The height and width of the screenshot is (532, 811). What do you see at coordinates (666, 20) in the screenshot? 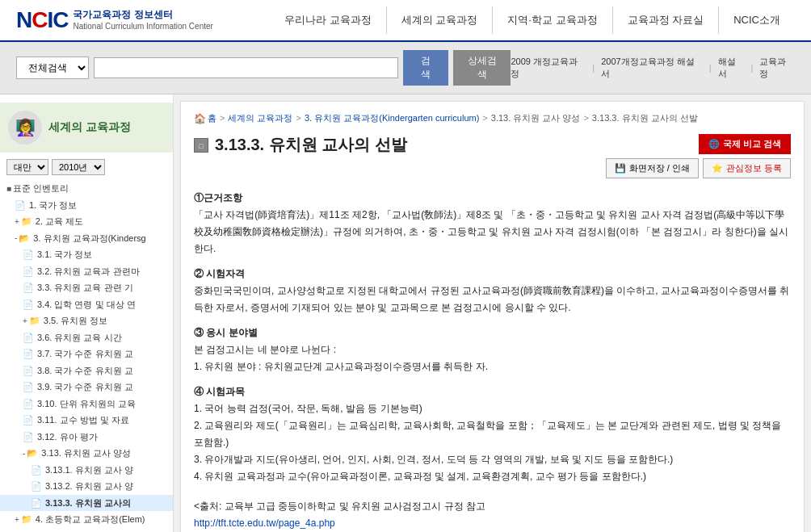
I see `nav-item-4: 교육과정 자료실` at bounding box center [666, 20].